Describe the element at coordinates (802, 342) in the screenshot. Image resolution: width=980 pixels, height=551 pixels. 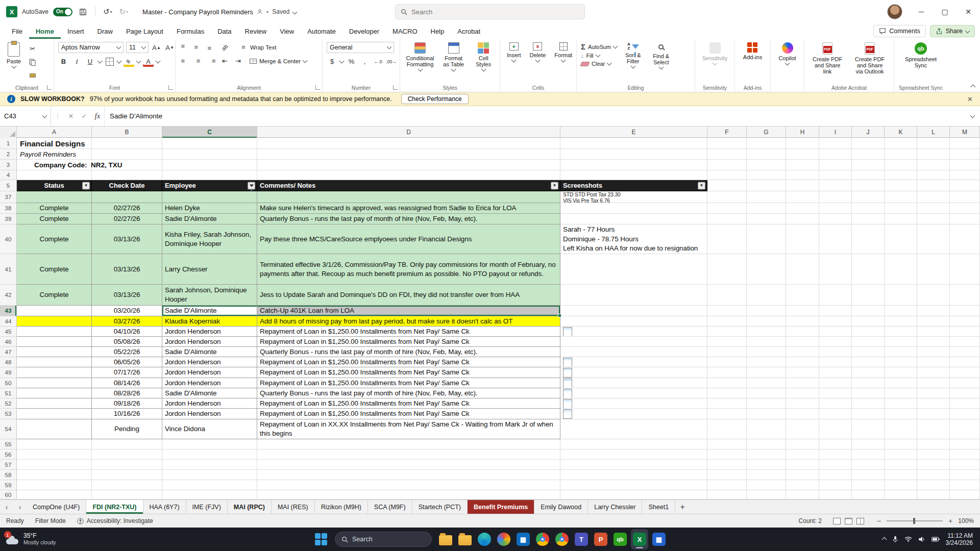
I see `cell-H46` at that location.